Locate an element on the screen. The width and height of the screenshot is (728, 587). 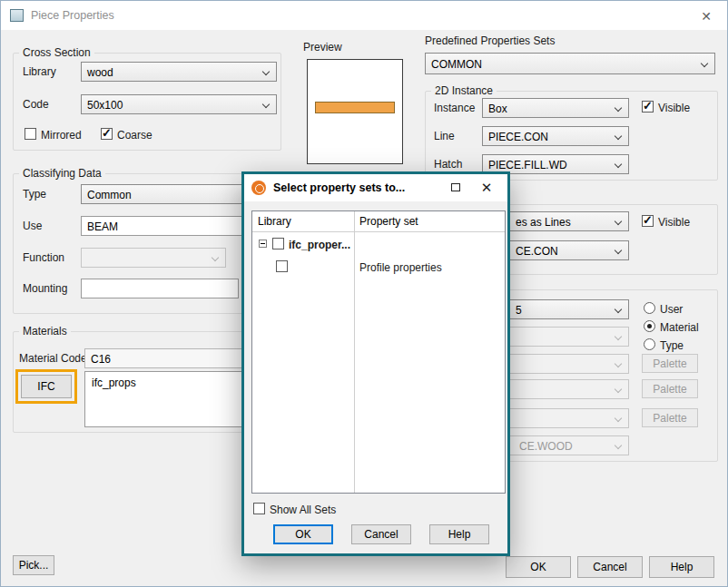
user-radio-label: User is located at coordinates (672, 309).